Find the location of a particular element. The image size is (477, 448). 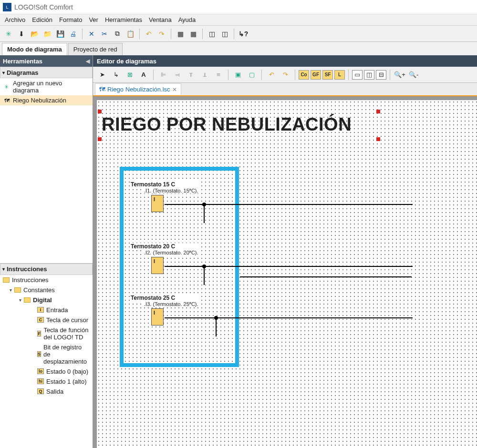

transfer-up-icon: ▦ is located at coordinates (193, 34).